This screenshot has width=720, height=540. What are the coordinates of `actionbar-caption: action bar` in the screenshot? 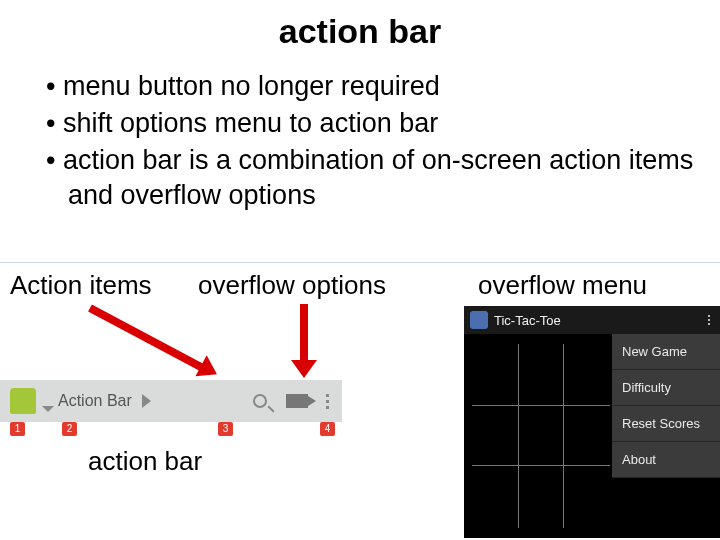 It's located at (145, 462).